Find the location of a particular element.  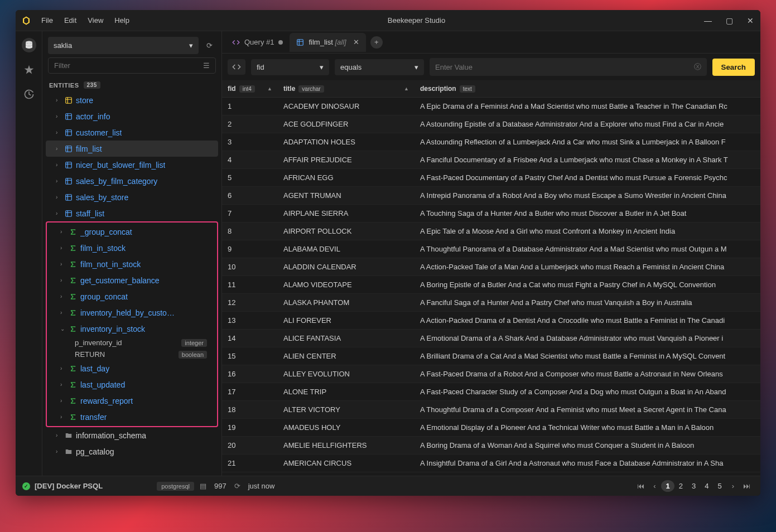

clear-icon: ⓧ is located at coordinates (697, 67).